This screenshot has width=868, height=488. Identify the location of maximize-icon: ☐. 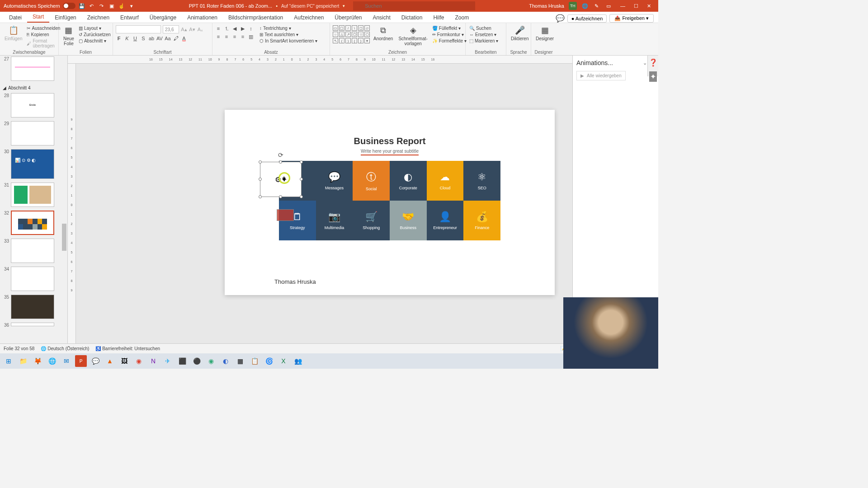
(636, 6).